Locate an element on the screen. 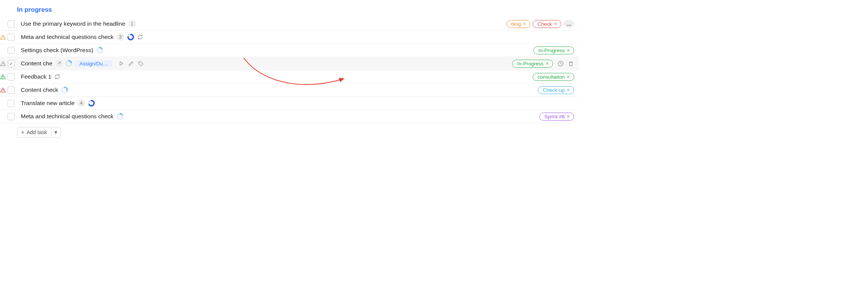 The image size is (868, 297). tag-label: Sprint #6 is located at coordinates (554, 116).